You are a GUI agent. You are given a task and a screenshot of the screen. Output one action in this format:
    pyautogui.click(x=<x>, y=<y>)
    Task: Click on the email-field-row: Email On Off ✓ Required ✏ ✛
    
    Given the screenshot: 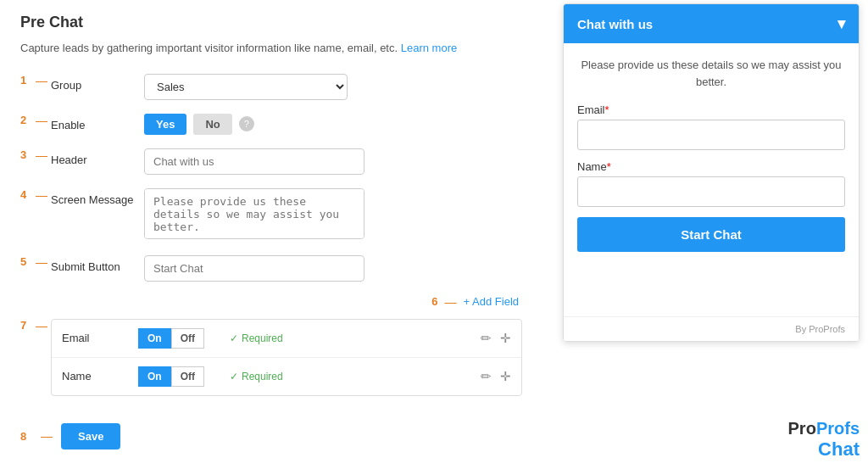 What is the action you would take?
    pyautogui.click(x=287, y=339)
    